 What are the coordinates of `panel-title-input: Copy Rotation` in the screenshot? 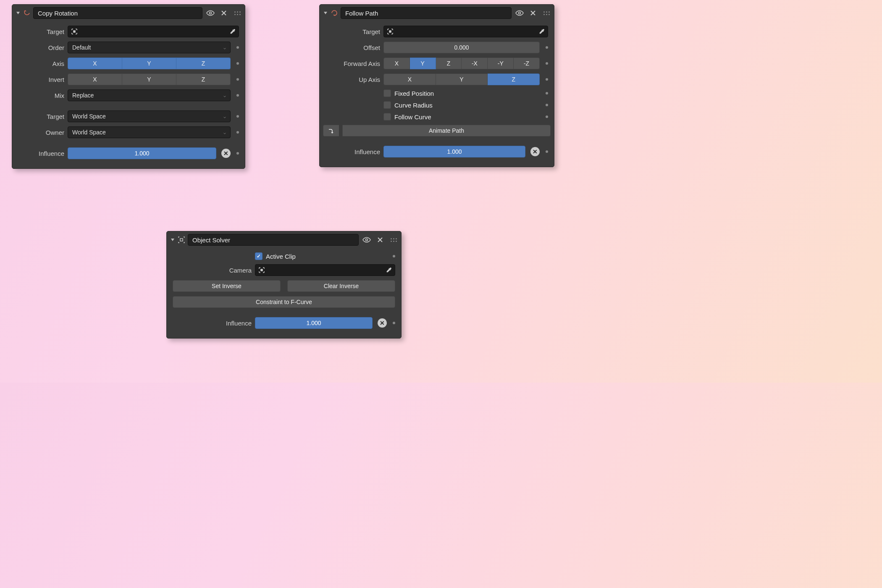 It's located at (118, 13).